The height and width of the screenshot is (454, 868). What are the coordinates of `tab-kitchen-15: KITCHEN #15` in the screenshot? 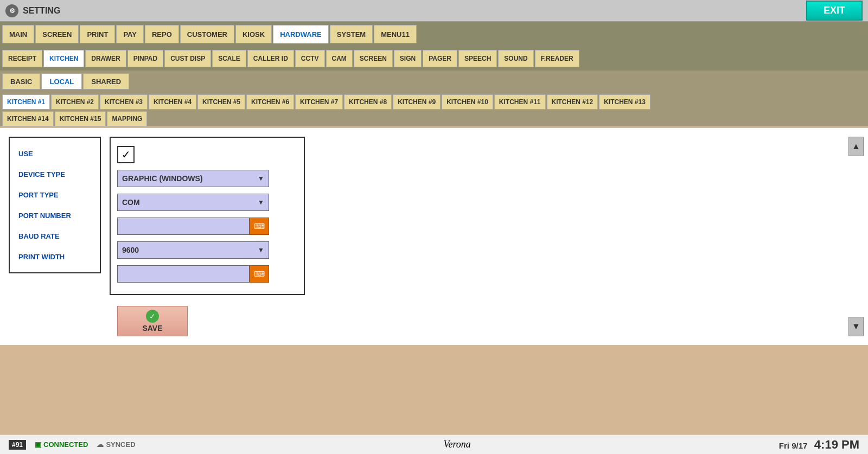 It's located at (80, 119).